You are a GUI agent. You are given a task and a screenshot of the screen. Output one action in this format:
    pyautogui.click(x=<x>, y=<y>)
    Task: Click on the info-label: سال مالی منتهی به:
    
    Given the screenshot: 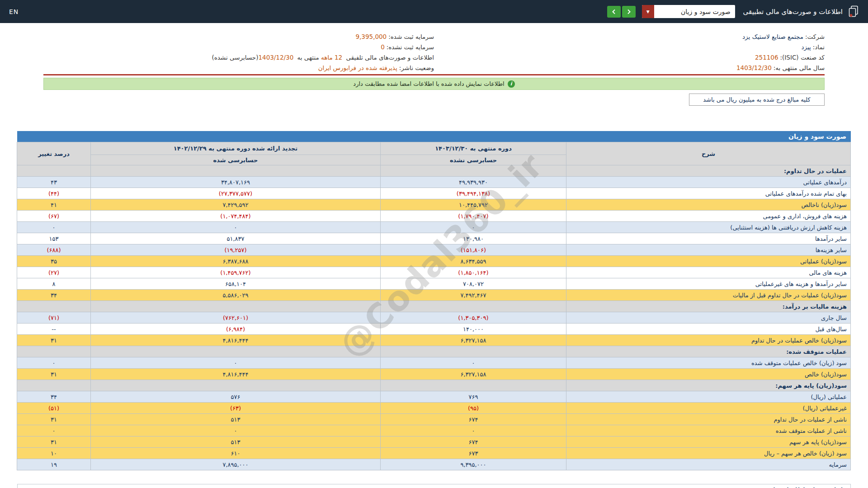 What is the action you would take?
    pyautogui.click(x=799, y=68)
    